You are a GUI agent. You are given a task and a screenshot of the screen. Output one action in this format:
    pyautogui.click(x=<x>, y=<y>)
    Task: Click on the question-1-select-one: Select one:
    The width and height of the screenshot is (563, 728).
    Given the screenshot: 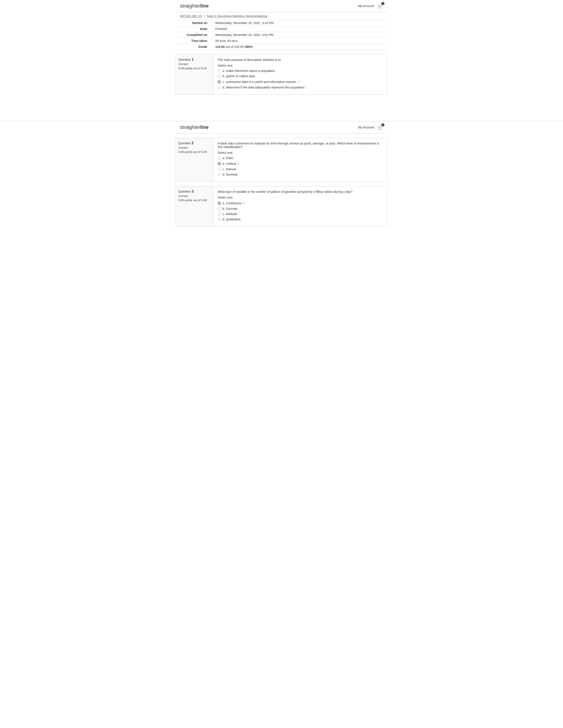 What is the action you would take?
    pyautogui.click(x=300, y=65)
    